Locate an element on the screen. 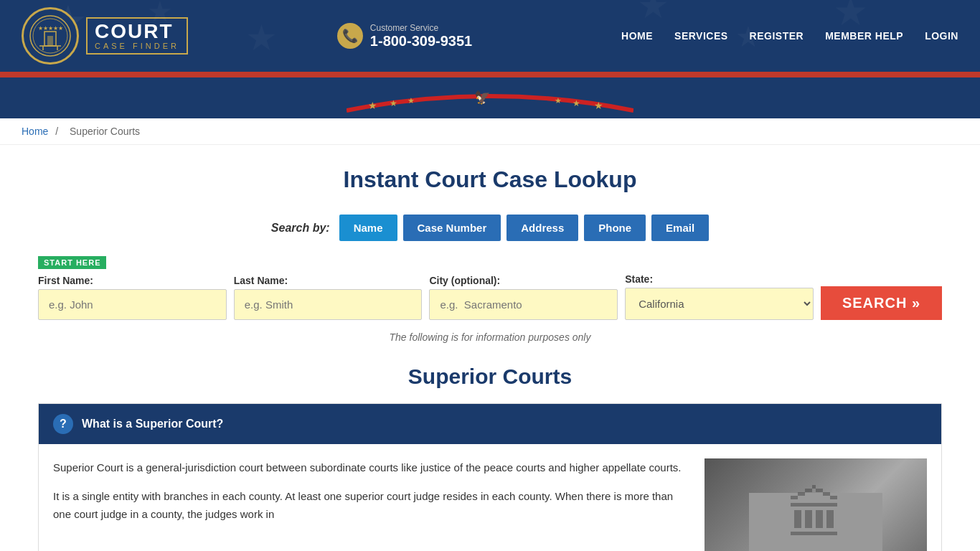 This screenshot has width=980, height=551. faq-header-text: What is a Superior Court? is located at coordinates (152, 424).